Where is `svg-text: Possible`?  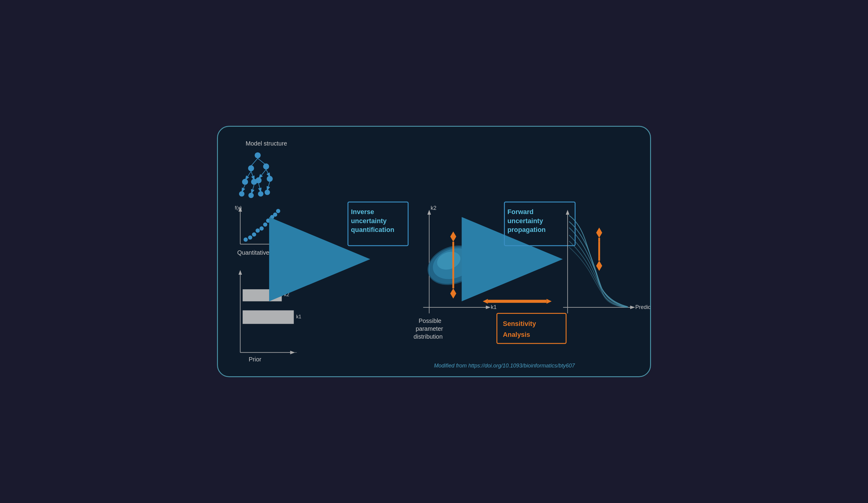
svg-text: Possible is located at coordinates (430, 321).